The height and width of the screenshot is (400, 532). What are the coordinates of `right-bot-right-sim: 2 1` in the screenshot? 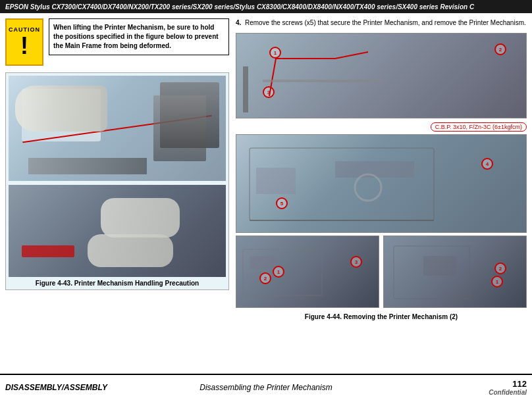 It's located at (455, 272).